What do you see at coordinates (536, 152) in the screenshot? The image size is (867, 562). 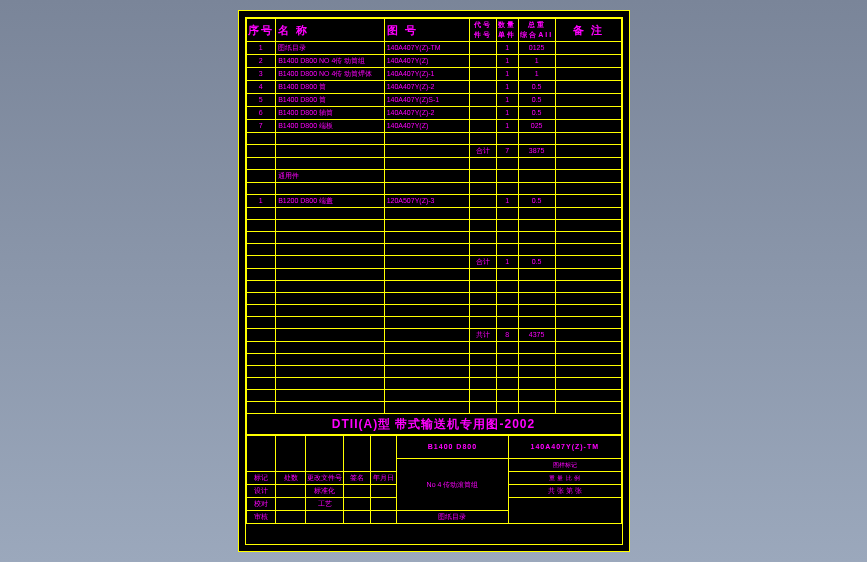 I see `subtotal-wt: 3875` at bounding box center [536, 152].